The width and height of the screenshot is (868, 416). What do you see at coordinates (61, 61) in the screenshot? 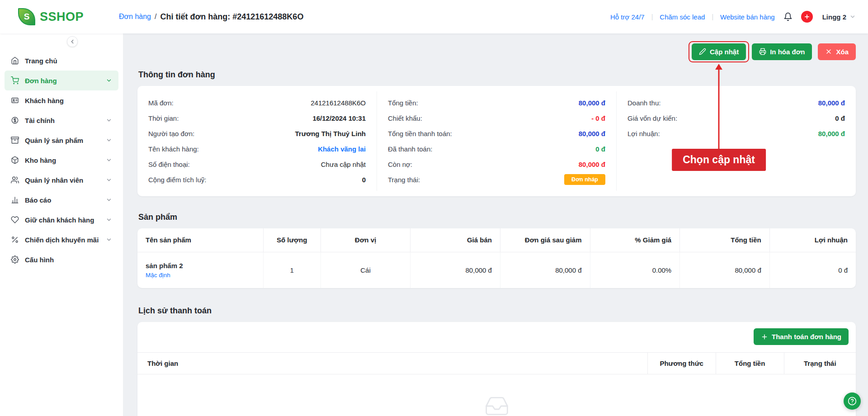
I see `sidebar-item-trang-chu: Trang chủ` at bounding box center [61, 61].